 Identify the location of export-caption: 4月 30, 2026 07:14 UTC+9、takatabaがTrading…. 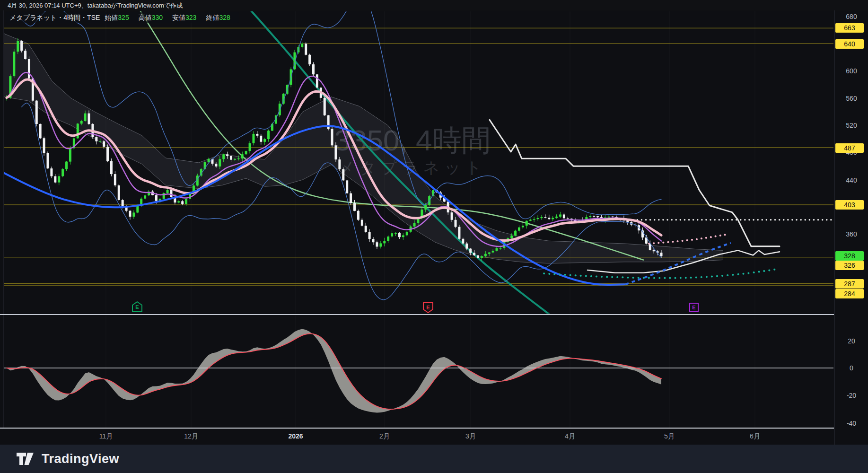
(95, 6).